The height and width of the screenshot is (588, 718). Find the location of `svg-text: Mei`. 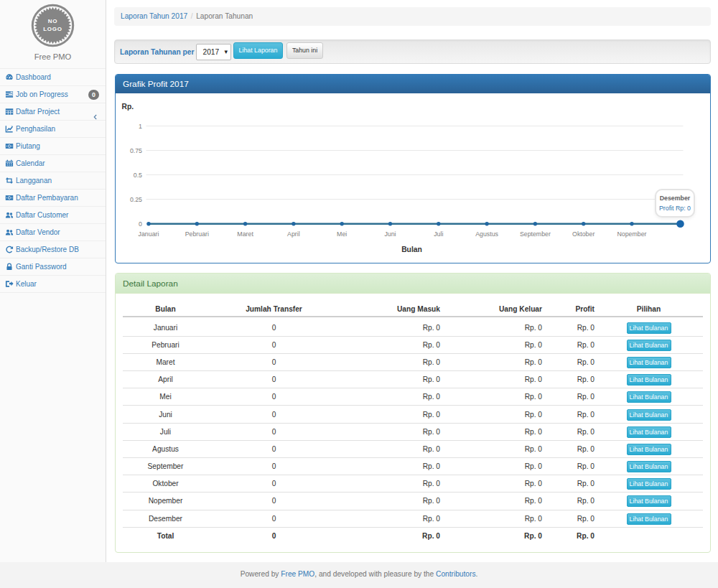

svg-text: Mei is located at coordinates (342, 234).